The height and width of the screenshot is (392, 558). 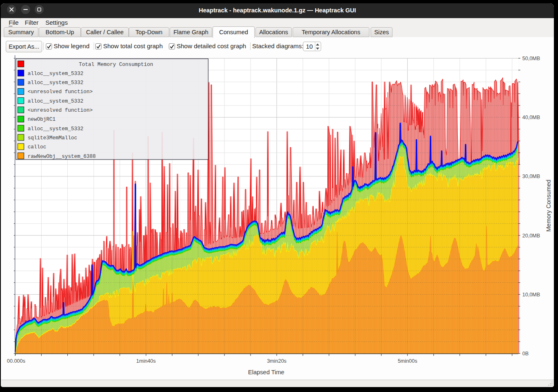 What do you see at coordinates (532, 59) in the screenshot?
I see `svg-text: 50,0MB` at bounding box center [532, 59].